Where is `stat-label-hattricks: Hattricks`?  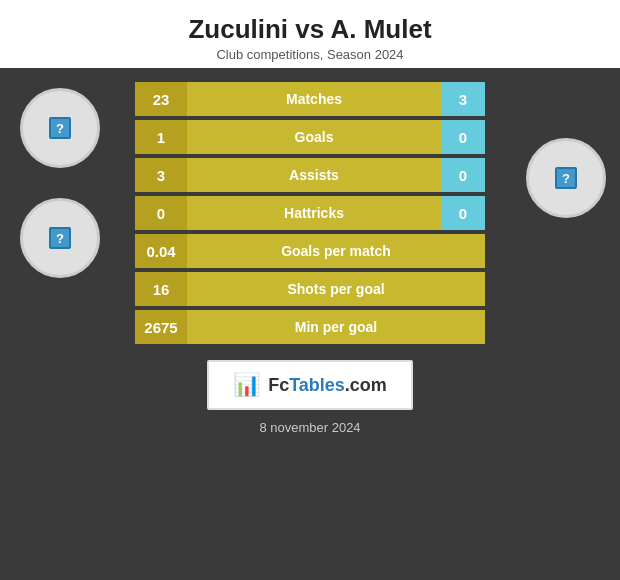 stat-label-hattricks: Hattricks is located at coordinates (314, 213).